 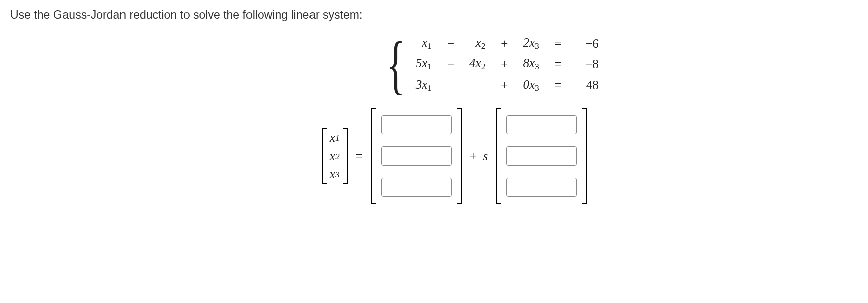 I want to click on eq3-op2: +, so click(x=504, y=85).